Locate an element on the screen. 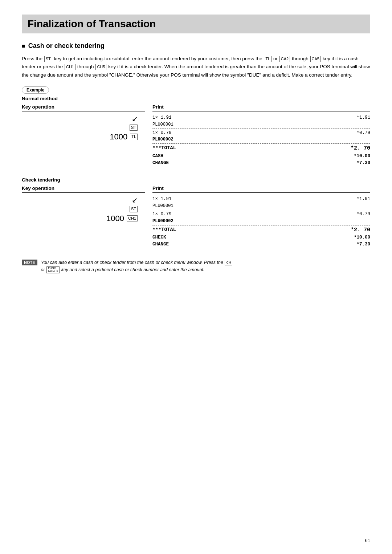  normal-step-st: ST is located at coordinates (134, 128).